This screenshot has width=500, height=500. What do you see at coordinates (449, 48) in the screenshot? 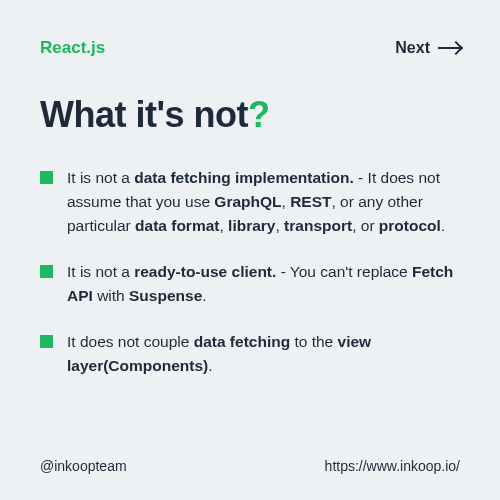
I see `arrow-right-icon` at bounding box center [449, 48].